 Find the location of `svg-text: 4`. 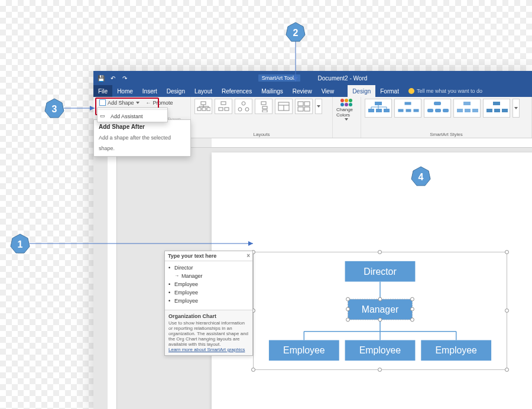

svg-text: 4 is located at coordinates (421, 177).